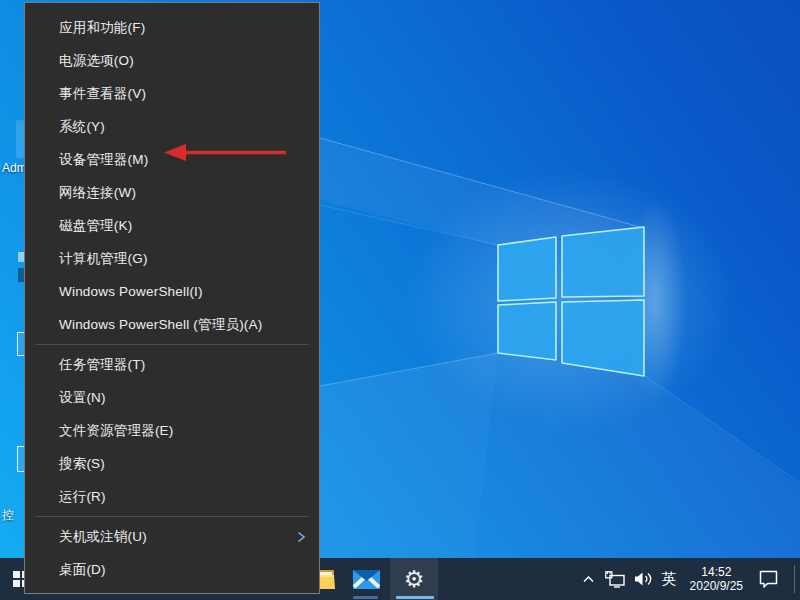  What do you see at coordinates (183, 292) in the screenshot?
I see `menu-item-label: Windows PowerShell(I)` at bounding box center [183, 292].